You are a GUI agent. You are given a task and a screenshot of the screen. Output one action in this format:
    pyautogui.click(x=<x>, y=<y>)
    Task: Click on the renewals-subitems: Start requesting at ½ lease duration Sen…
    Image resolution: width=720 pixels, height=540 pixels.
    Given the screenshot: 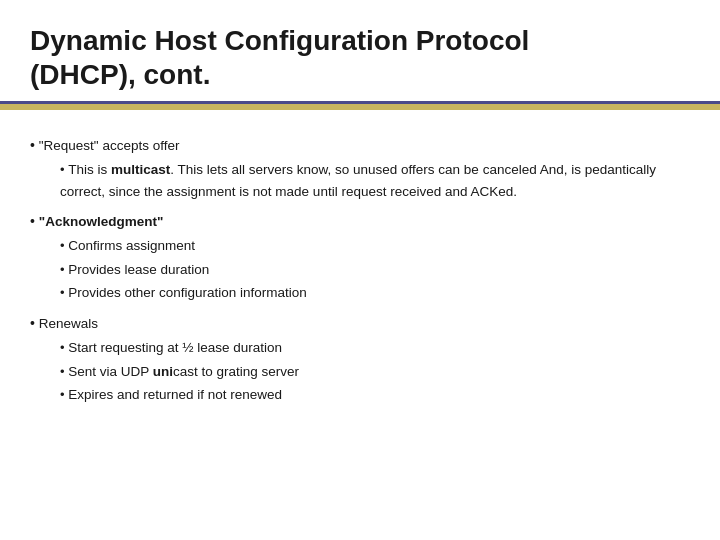 What is the action you would take?
    pyautogui.click(x=360, y=372)
    